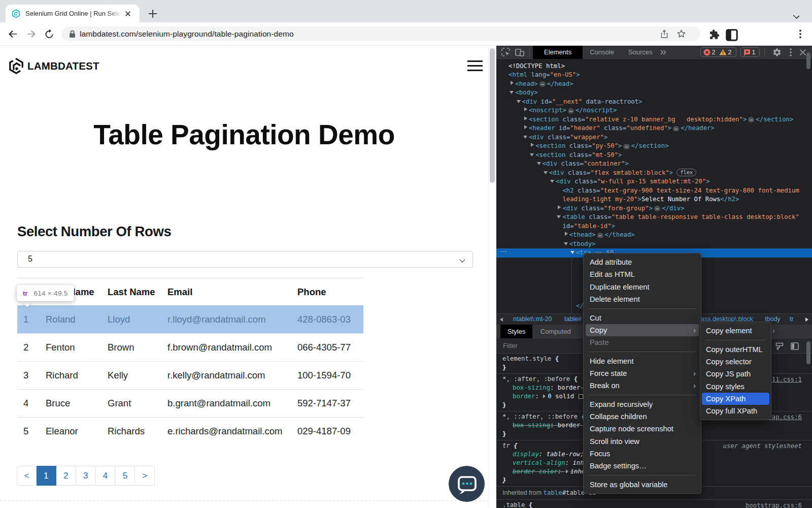  I want to click on stylesheet-link: 11.css:1, so click(787, 380).